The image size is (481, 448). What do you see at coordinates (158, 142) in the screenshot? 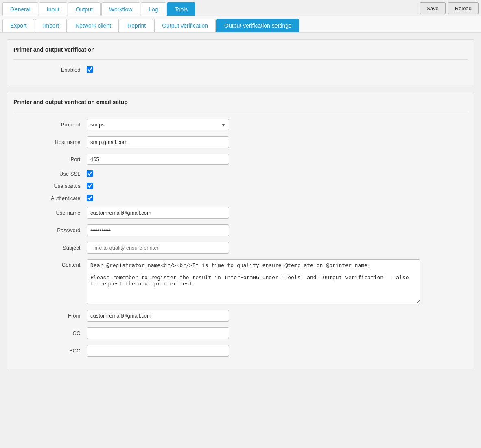
I see `hostname-input` at bounding box center [158, 142].